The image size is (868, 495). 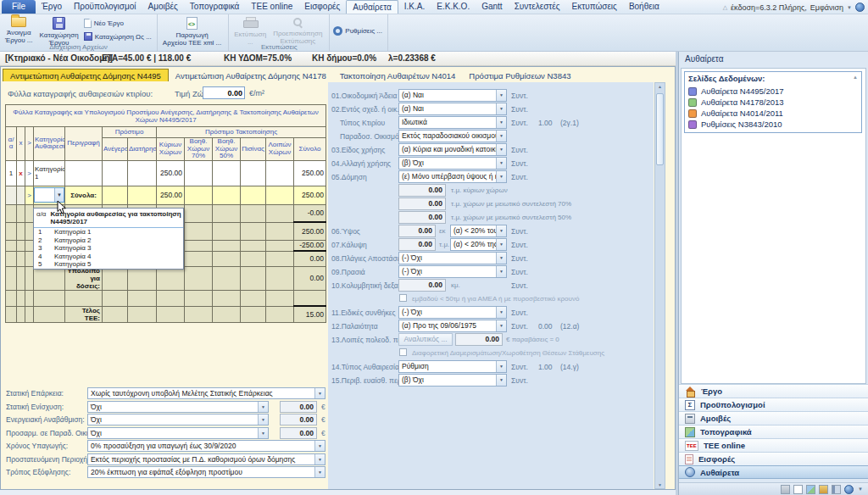 What do you see at coordinates (773, 391) in the screenshot?
I see `nav-item-ergo: Έργο` at bounding box center [773, 391].